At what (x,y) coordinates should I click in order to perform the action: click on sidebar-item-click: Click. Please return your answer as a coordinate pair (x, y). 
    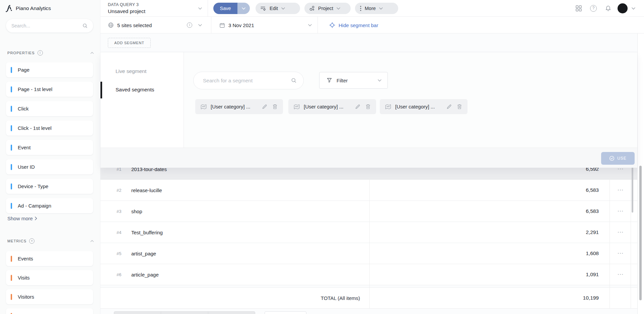
    Looking at the image, I should click on (50, 108).